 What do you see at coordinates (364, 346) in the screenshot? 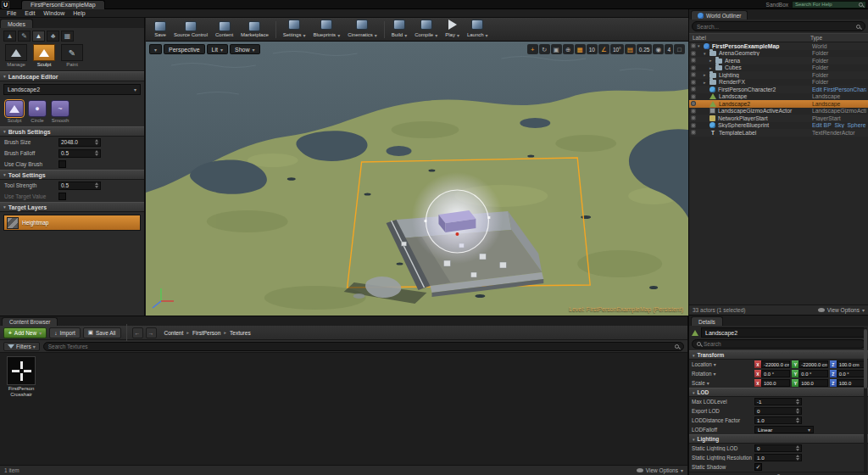
I see `asset-search-input: Search Textures` at bounding box center [364, 346].